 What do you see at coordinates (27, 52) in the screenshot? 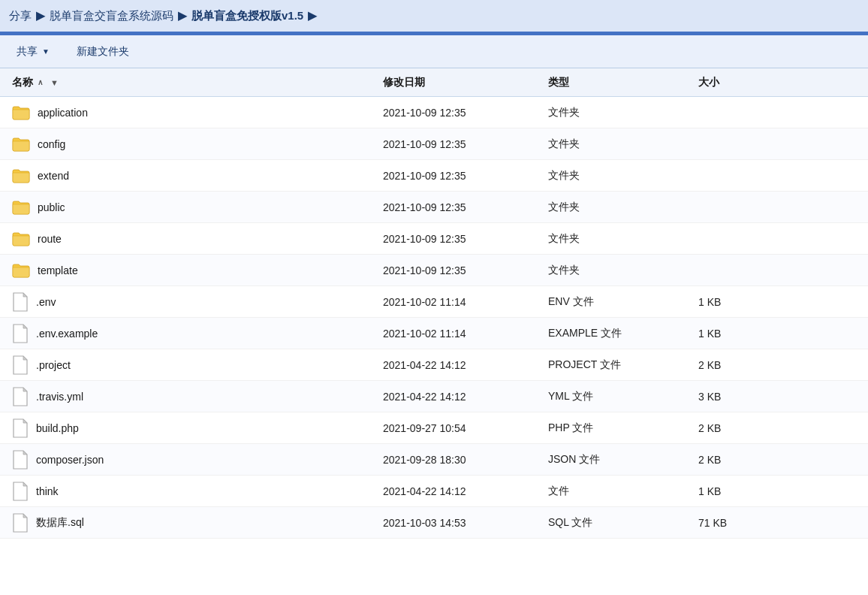
I see `share-label: 共享` at bounding box center [27, 52].